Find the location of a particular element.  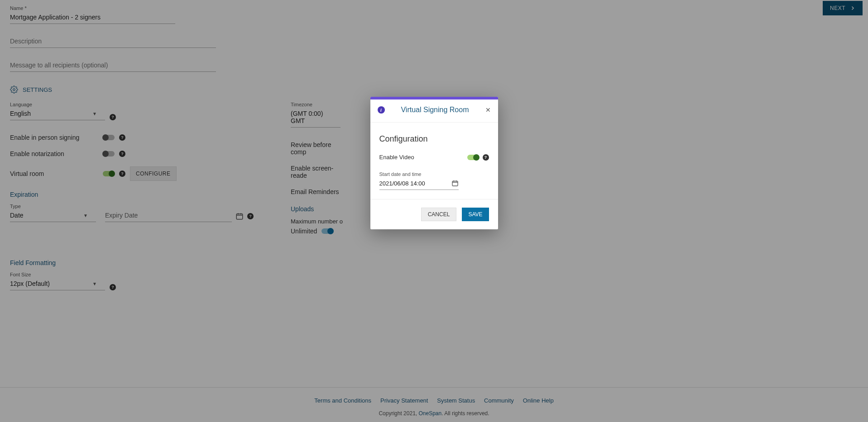

modal-header: i Virtual Signing Room ✕ is located at coordinates (434, 111).